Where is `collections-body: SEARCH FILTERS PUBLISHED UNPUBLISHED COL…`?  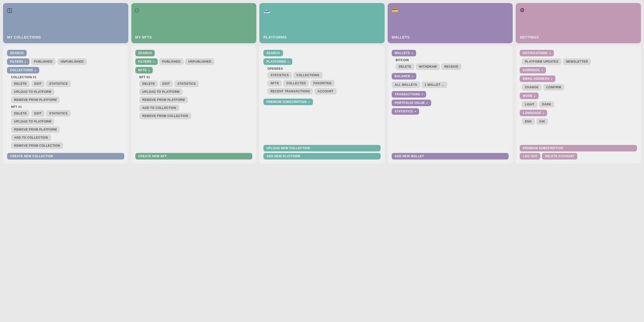
collections-body: SEARCH FILTERS PUBLISHED UNPUBLISHED COL… is located at coordinates (66, 105).